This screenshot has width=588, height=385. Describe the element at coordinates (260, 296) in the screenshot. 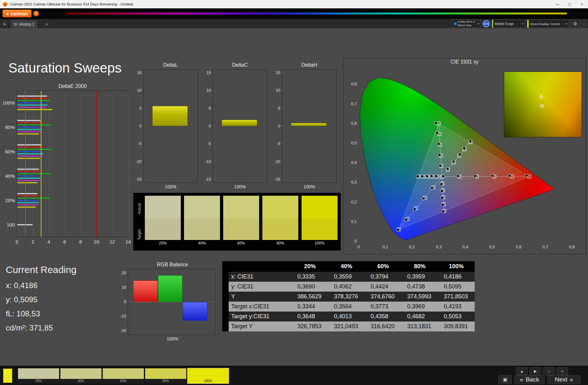

I see `row-label: Y` at that location.